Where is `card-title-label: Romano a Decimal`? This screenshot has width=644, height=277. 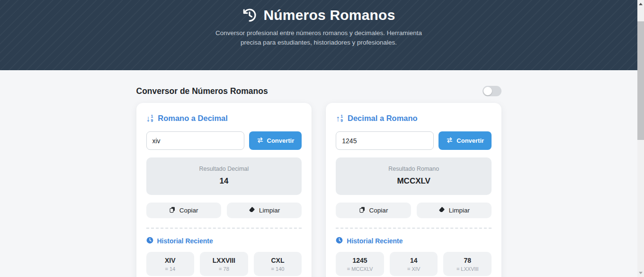 card-title-label: Romano a Decimal is located at coordinates (193, 119).